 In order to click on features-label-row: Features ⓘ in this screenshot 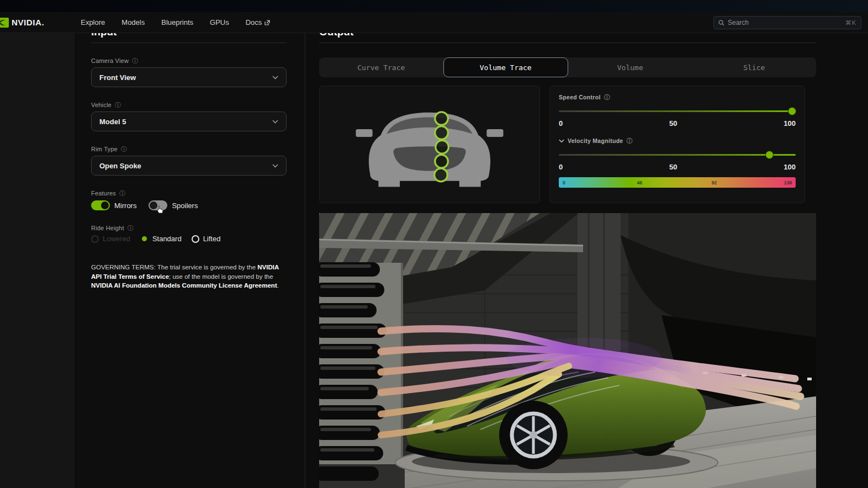, I will do `click(189, 193)`.